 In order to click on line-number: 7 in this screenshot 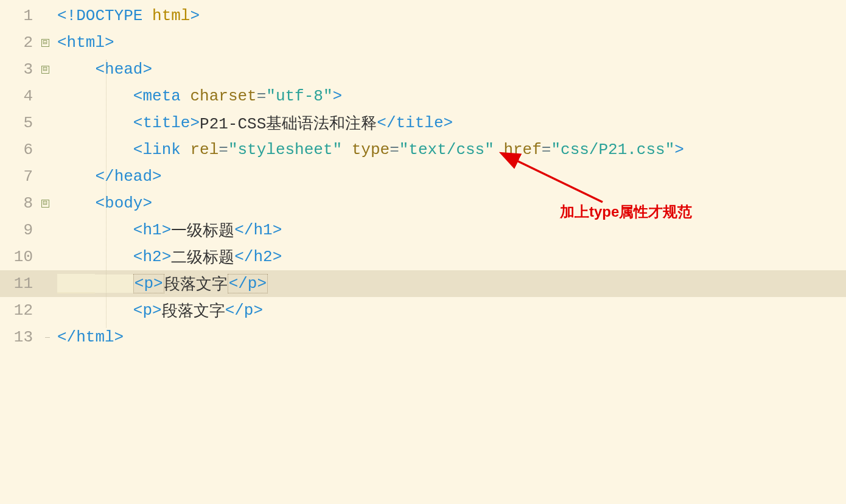, I will do `click(19, 177)`.